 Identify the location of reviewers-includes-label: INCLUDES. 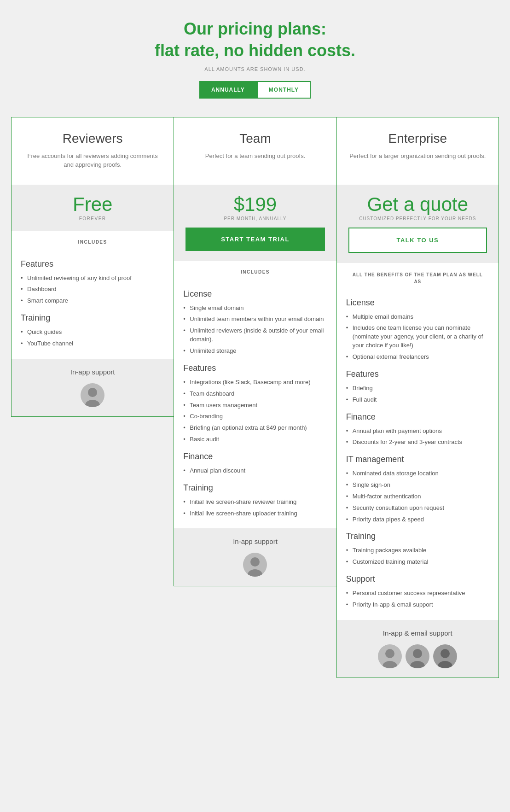
(93, 240).